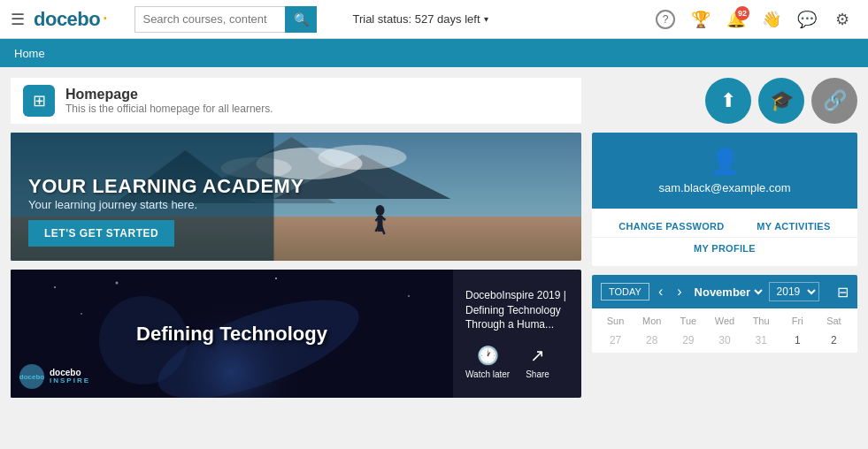 This screenshot has width=868, height=449. Describe the element at coordinates (728, 101) in the screenshot. I see `upload-button: ⬆` at that location.